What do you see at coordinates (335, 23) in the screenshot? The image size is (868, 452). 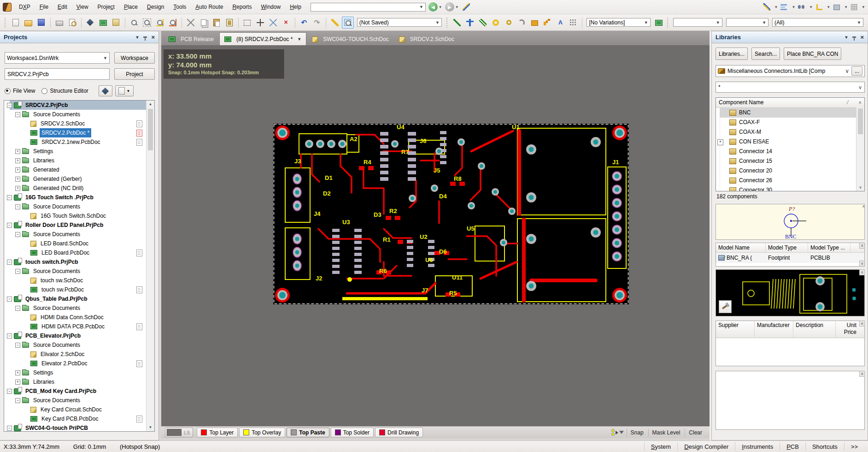 I see `cross-probe-button` at bounding box center [335, 23].